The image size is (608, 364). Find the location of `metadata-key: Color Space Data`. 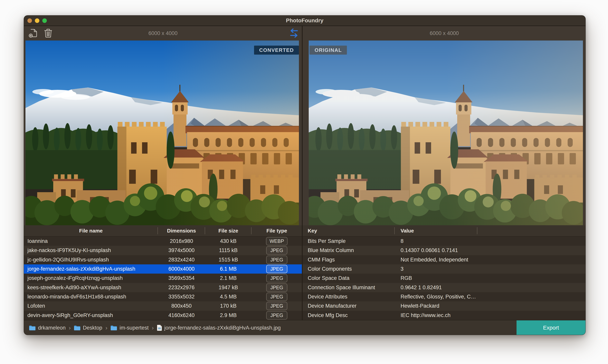

metadata-key: Color Space Data is located at coordinates (349, 278).